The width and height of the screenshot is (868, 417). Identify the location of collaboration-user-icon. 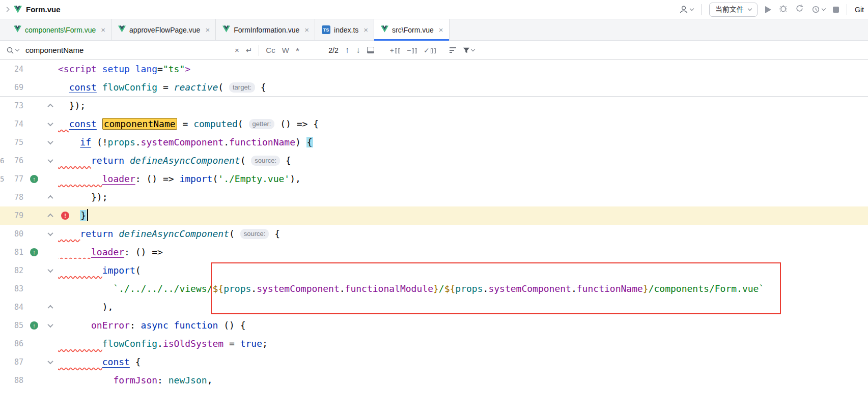
(686, 10).